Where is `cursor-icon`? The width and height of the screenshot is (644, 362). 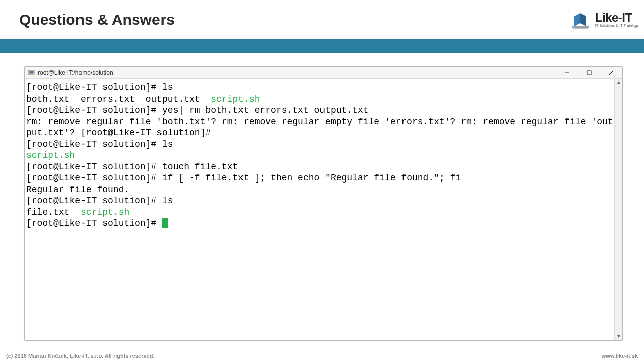 cursor-icon is located at coordinates (165, 223).